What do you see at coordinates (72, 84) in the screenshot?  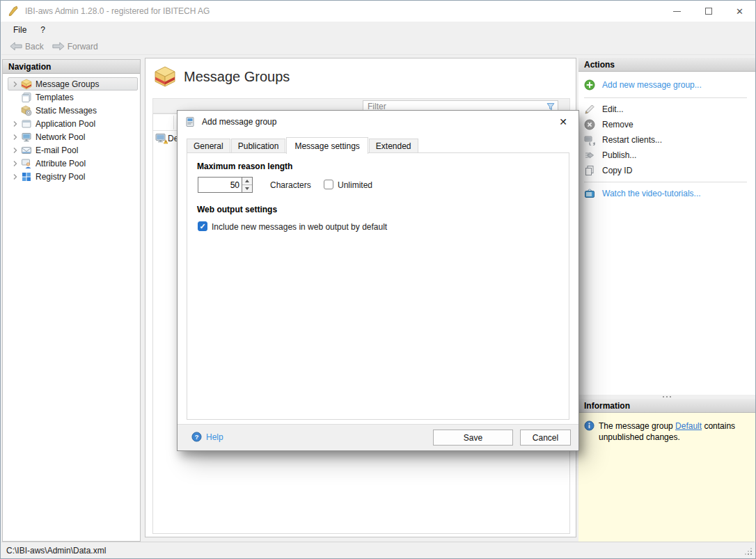 I see `nav-item-message-groups: Message Groups` at bounding box center [72, 84].